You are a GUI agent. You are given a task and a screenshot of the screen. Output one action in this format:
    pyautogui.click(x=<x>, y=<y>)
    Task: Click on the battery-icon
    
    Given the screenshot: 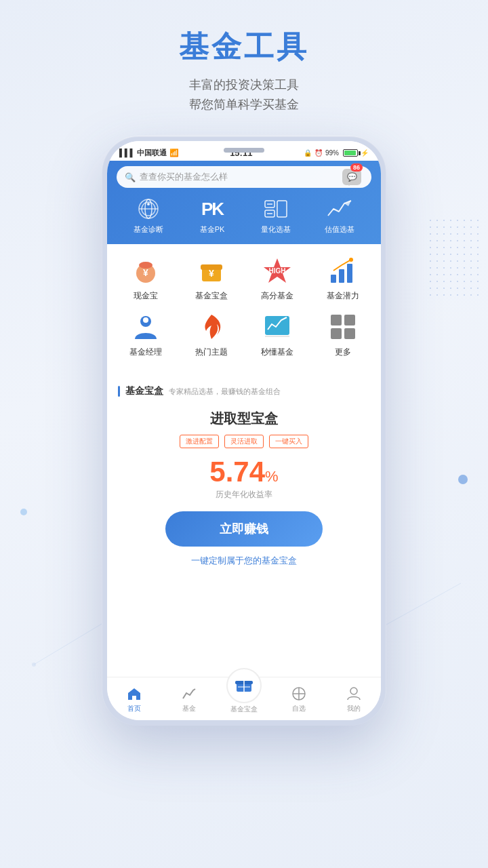 What is the action you would take?
    pyautogui.click(x=350, y=153)
    